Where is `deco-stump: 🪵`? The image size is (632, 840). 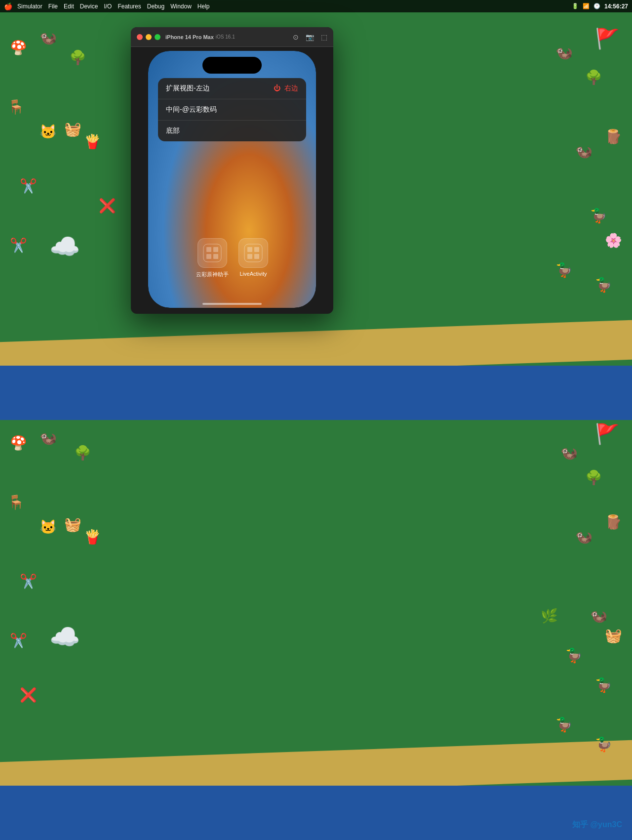 deco-stump: 🪵 is located at coordinates (613, 136).